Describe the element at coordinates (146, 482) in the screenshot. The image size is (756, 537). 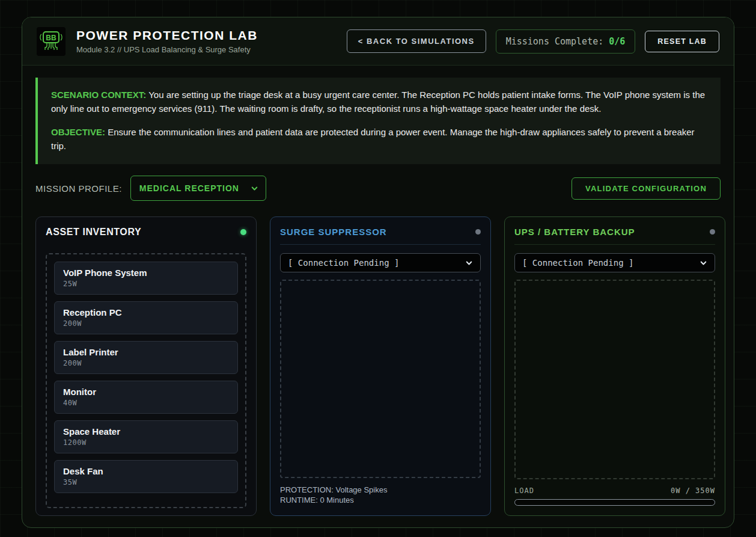
I see `asset-watts: 35W` at that location.